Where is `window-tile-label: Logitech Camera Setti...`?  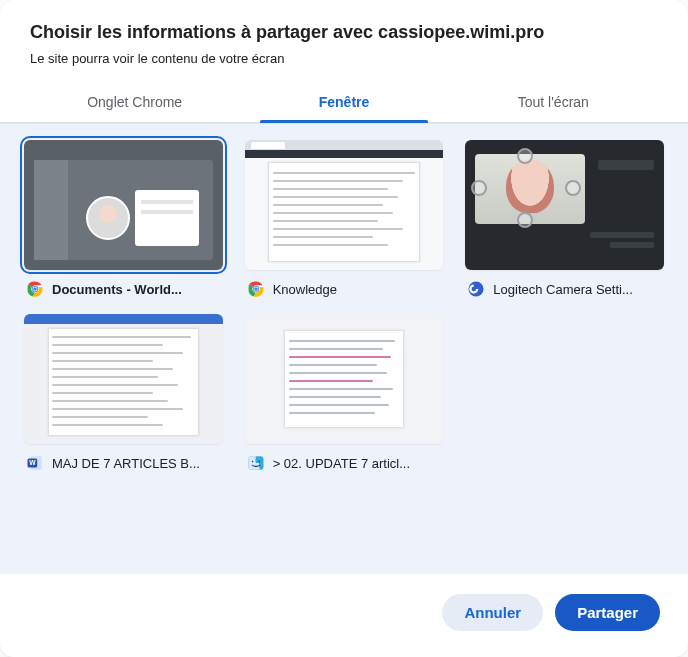 window-tile-label: Logitech Camera Setti... is located at coordinates (562, 290).